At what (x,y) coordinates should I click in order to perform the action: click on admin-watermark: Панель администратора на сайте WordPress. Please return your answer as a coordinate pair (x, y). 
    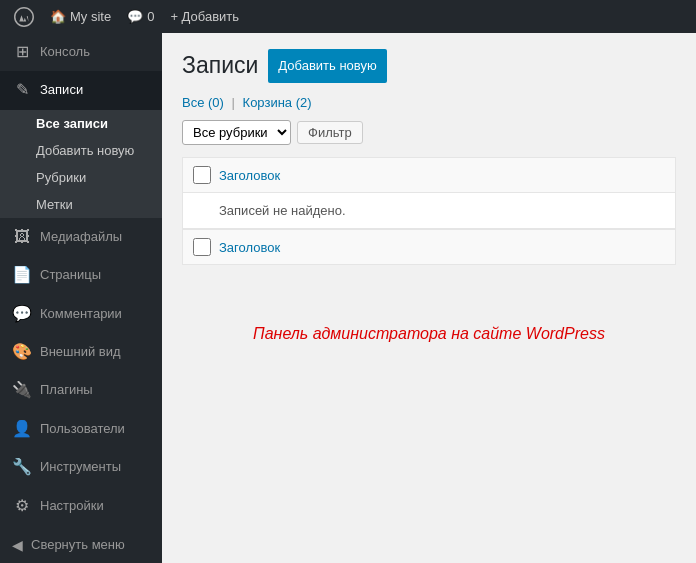
    Looking at the image, I should click on (429, 334).